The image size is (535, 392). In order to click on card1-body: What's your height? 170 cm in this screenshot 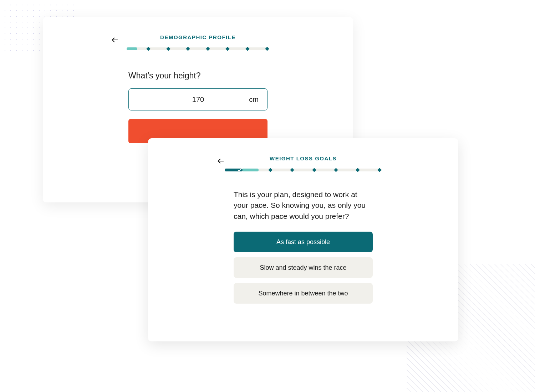, I will do `click(198, 108)`.